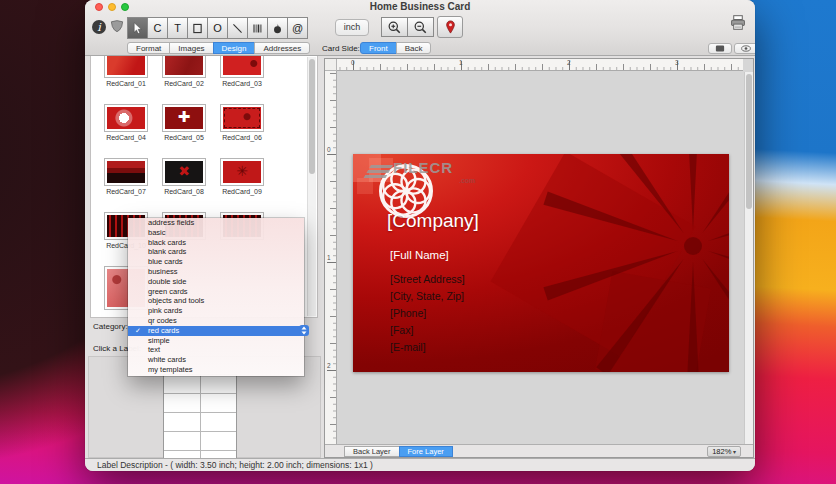 Image resolution: width=836 pixels, height=484 pixels. What do you see at coordinates (426, 452) in the screenshot?
I see `fore-layer-button: Fore Layer` at bounding box center [426, 452].